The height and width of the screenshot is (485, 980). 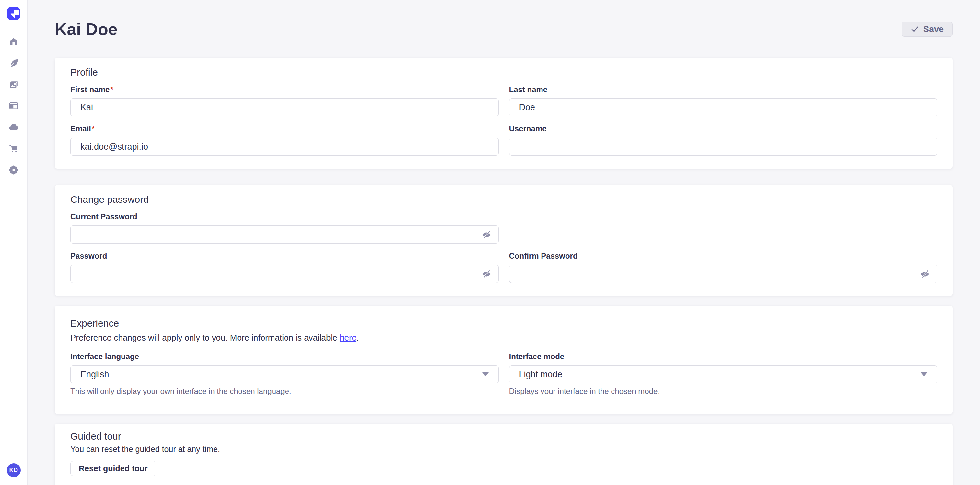 I want to click on confirm-password-input, so click(x=723, y=274).